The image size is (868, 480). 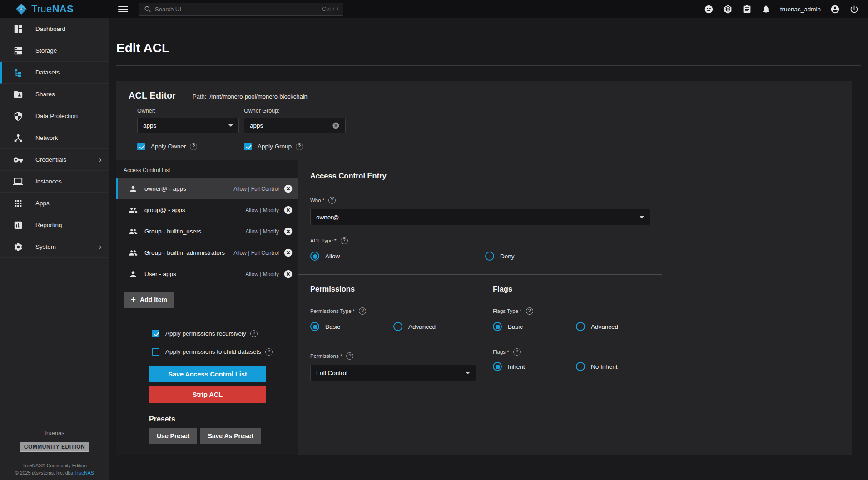 What do you see at coordinates (42, 9) in the screenshot?
I see `brand-true: True` at bounding box center [42, 9].